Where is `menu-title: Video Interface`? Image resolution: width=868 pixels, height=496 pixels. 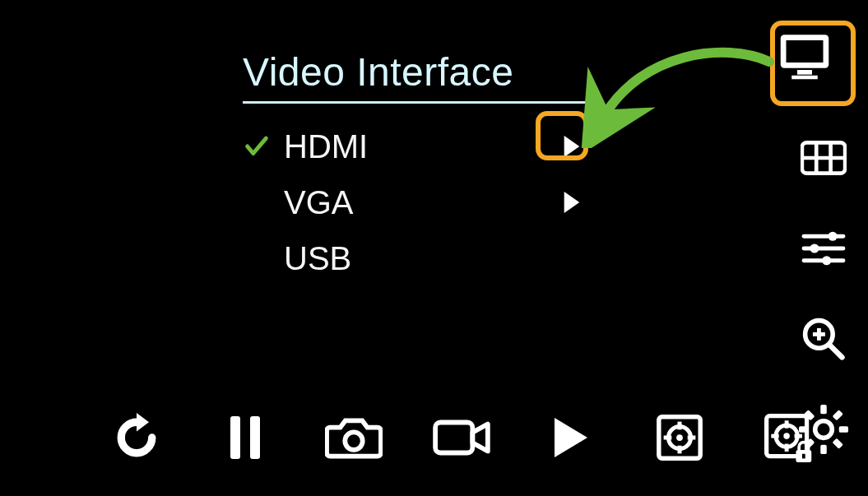
menu-title: Video Interface is located at coordinates (415, 76).